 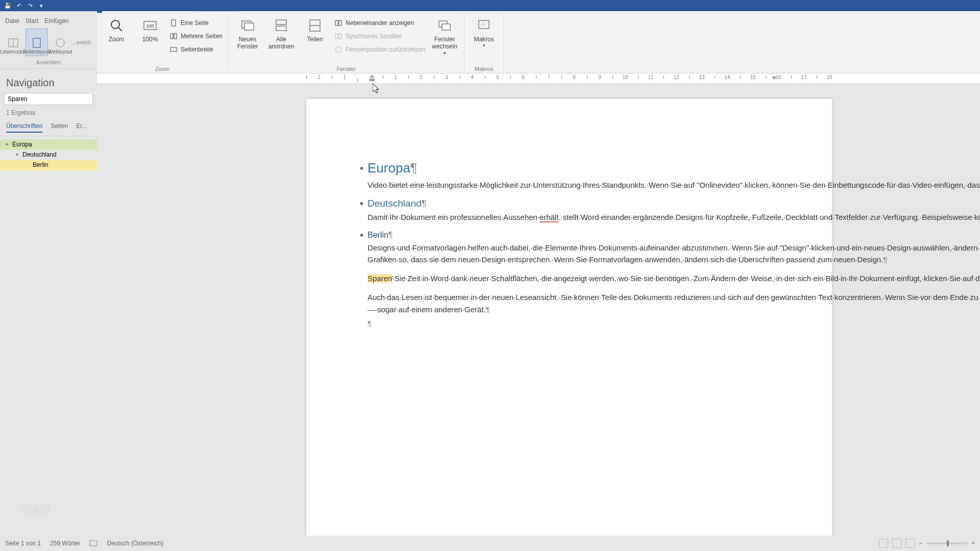 What do you see at coordinates (319, 78) in the screenshot?
I see `ruler-tick: 2` at bounding box center [319, 78].